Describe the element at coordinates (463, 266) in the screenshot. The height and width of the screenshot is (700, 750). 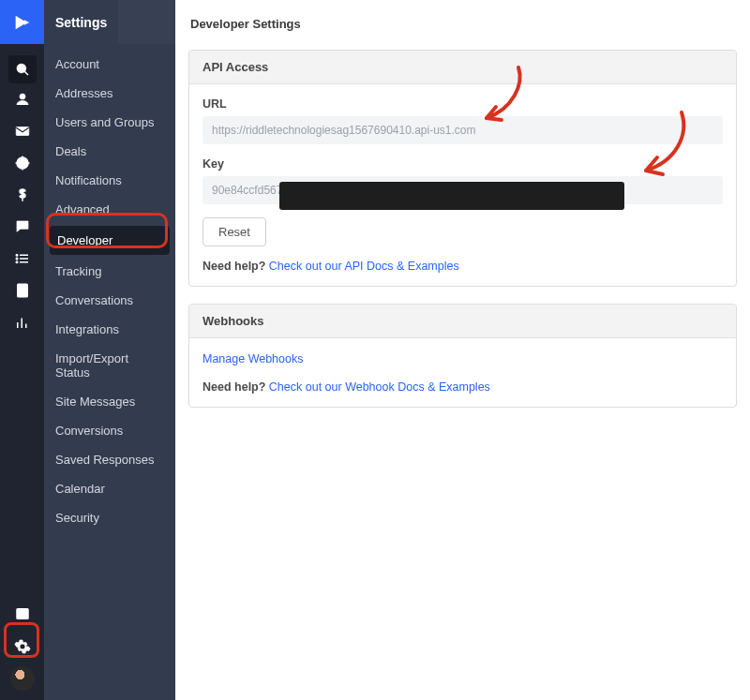
I see `api-help-text: Need help? Check out our API Docs & Exam…` at that location.